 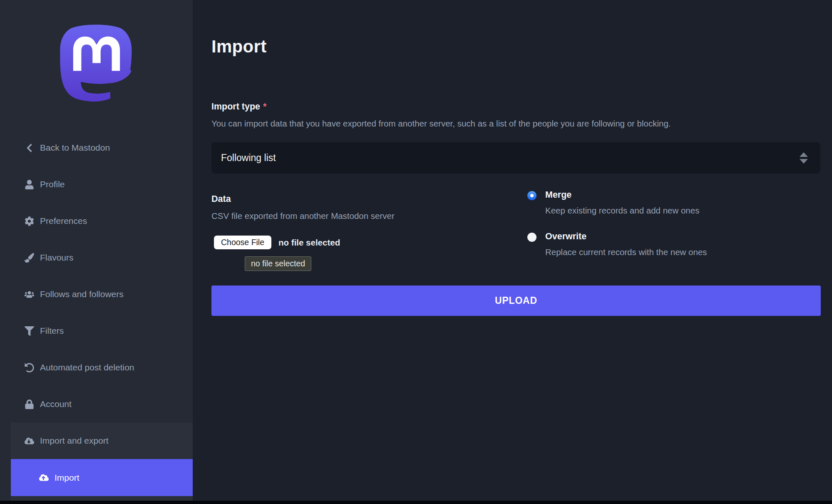 What do you see at coordinates (303, 216) in the screenshot?
I see `data-description: CSV file exported from another Mastodon …` at bounding box center [303, 216].